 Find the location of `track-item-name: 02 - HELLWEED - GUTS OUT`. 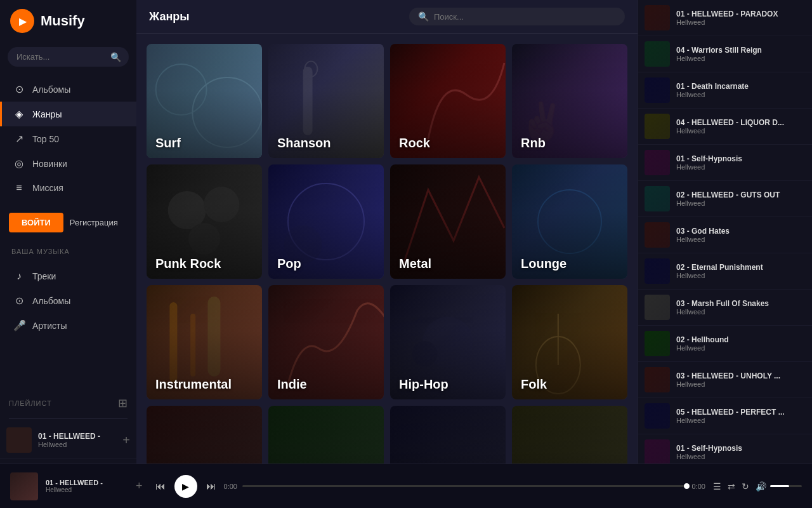

track-item-name: 02 - HELLWEED - GUTS OUT is located at coordinates (741, 195).